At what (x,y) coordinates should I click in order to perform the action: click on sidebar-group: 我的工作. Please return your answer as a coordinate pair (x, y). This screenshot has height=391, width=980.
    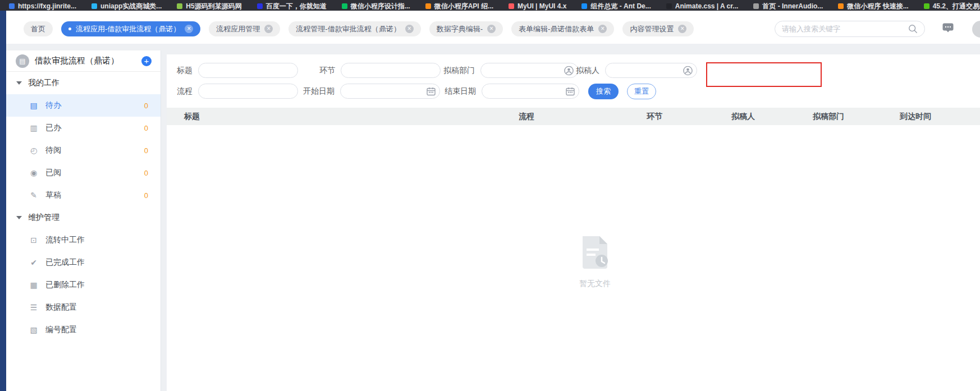
    Looking at the image, I should click on (83, 83).